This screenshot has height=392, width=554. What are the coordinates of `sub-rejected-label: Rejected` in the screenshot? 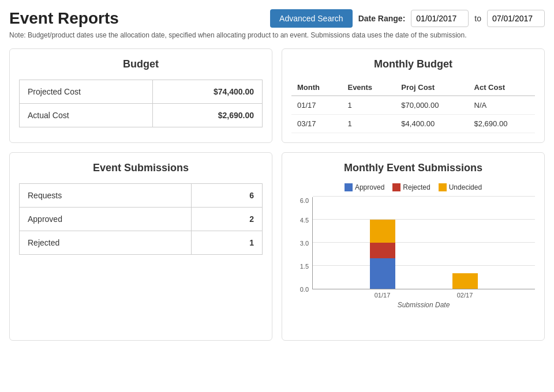 It's located at (106, 243).